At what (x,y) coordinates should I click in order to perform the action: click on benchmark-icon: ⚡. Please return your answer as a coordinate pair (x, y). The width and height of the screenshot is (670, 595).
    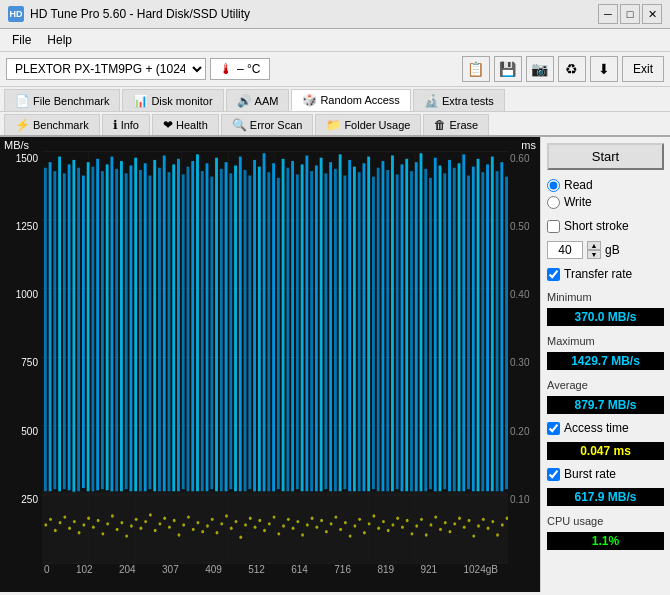
    Looking at the image, I should click on (22, 125).